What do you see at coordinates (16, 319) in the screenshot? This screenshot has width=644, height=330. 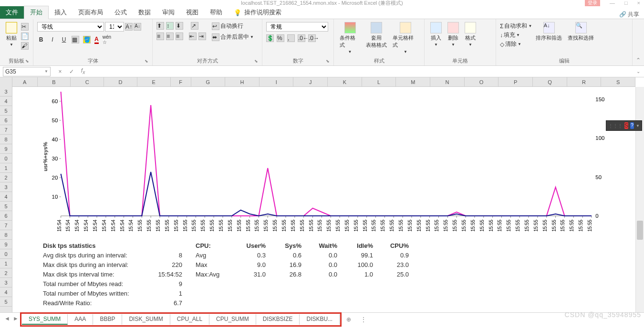 I see `tab-nav-next-icon: ►` at bounding box center [16, 319].